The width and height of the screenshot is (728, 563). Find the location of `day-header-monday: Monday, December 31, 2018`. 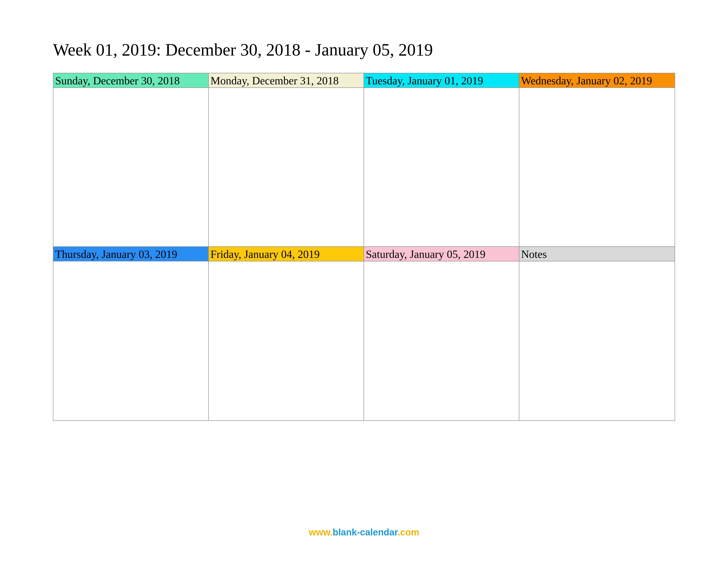

day-header-monday: Monday, December 31, 2018 is located at coordinates (286, 81).